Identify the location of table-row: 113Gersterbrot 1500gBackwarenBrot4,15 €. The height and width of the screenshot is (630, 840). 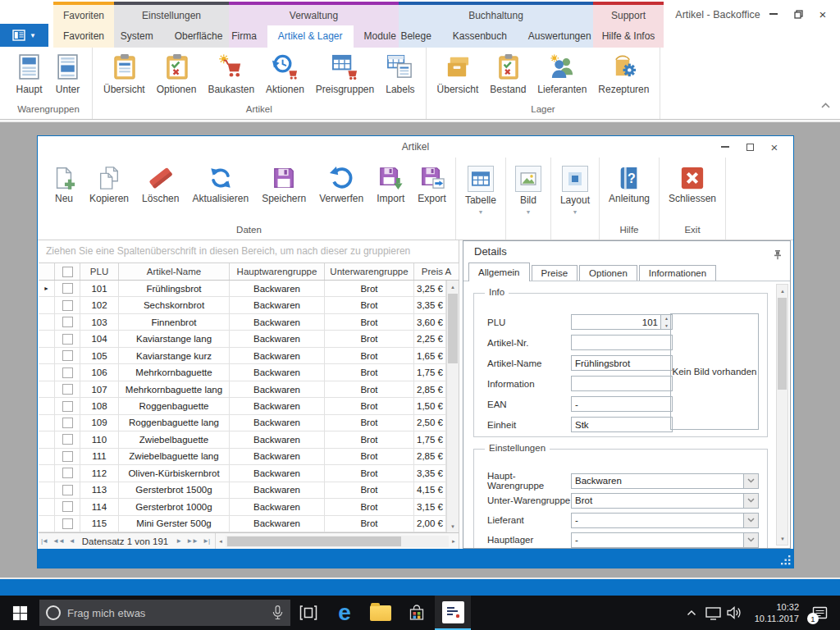
(243, 491).